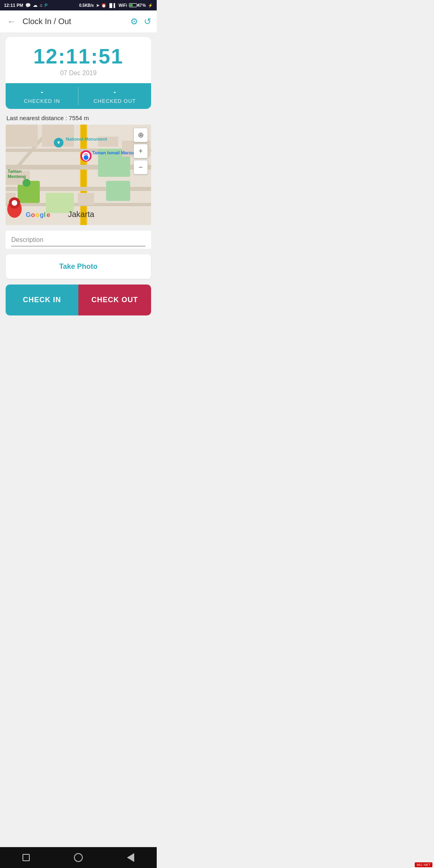 This screenshot has width=434, height=868. Describe the element at coordinates (115, 96) in the screenshot. I see `checked-out-status: - CHECKED OUT` at that location.